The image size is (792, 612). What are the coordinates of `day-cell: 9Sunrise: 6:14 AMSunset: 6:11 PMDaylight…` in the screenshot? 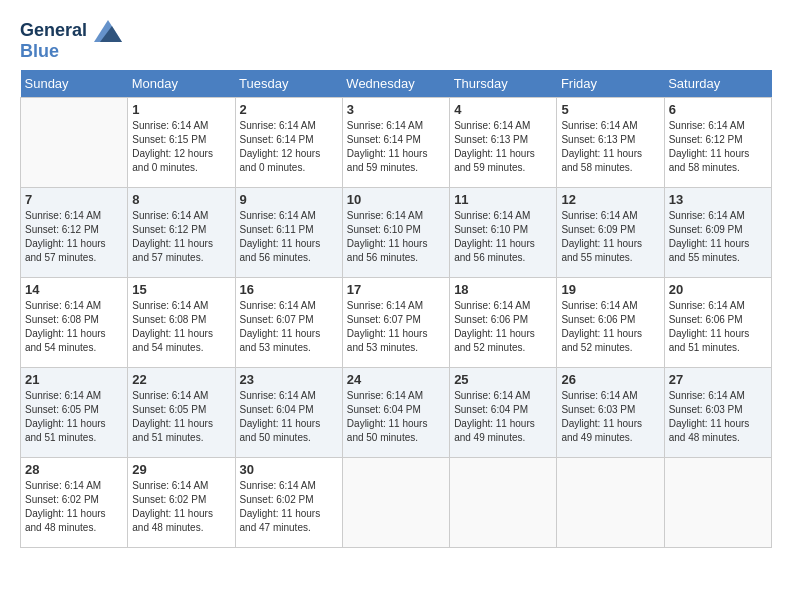 It's located at (288, 233).